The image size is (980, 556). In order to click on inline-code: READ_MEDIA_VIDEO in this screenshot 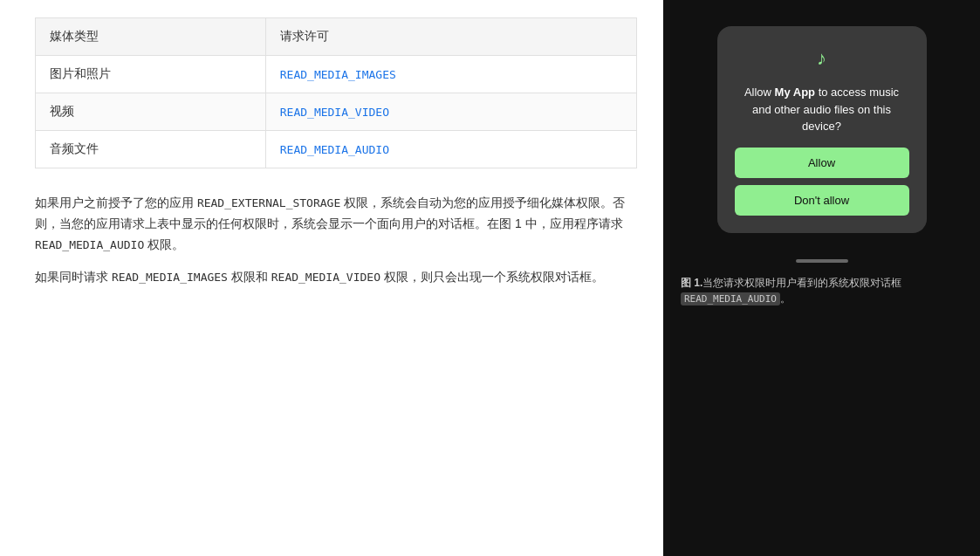, I will do `click(326, 278)`.